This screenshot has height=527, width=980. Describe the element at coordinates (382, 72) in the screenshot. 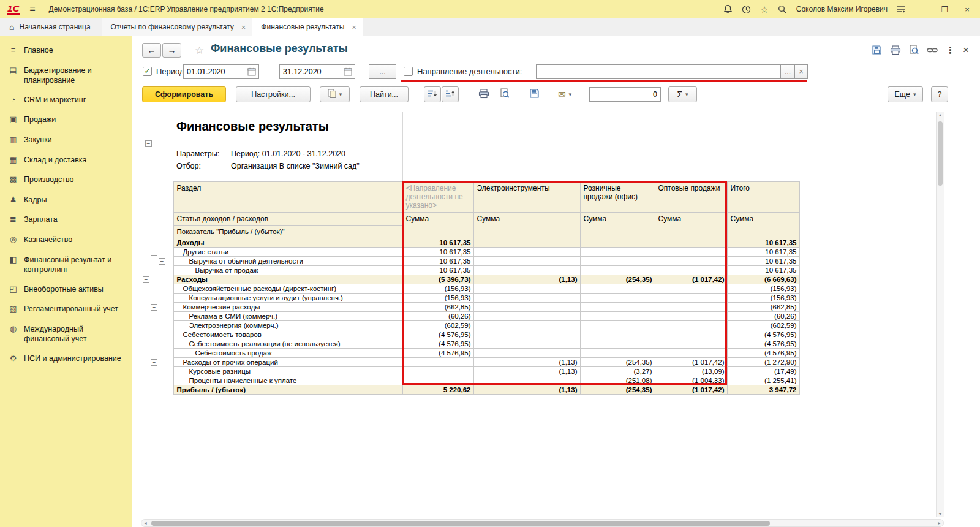

I see `period-more-button: ...` at that location.